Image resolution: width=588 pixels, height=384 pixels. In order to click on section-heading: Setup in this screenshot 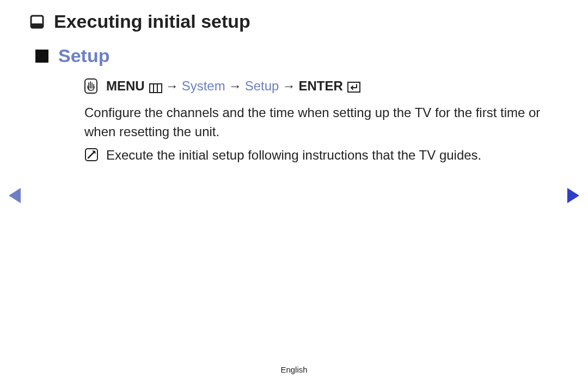, I will do `click(297, 56)`.